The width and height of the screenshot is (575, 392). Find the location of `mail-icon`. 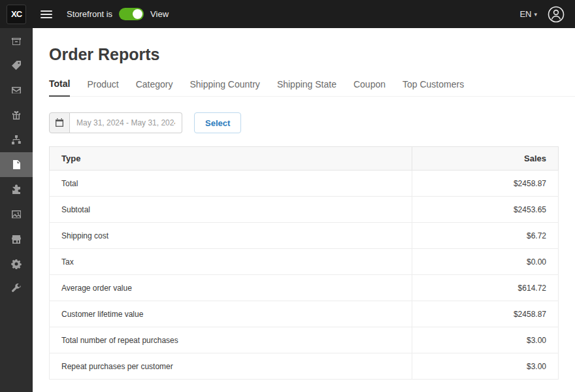

mail-icon is located at coordinates (16, 90).